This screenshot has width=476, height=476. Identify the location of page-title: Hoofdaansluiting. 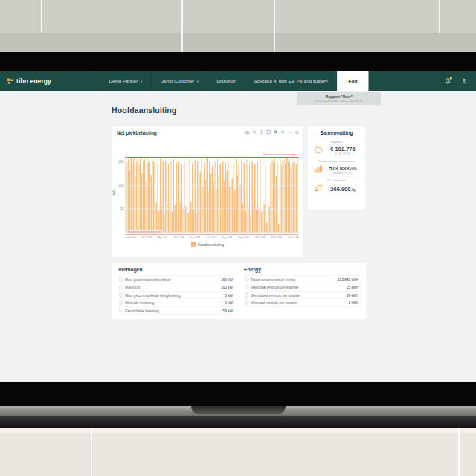
(144, 110).